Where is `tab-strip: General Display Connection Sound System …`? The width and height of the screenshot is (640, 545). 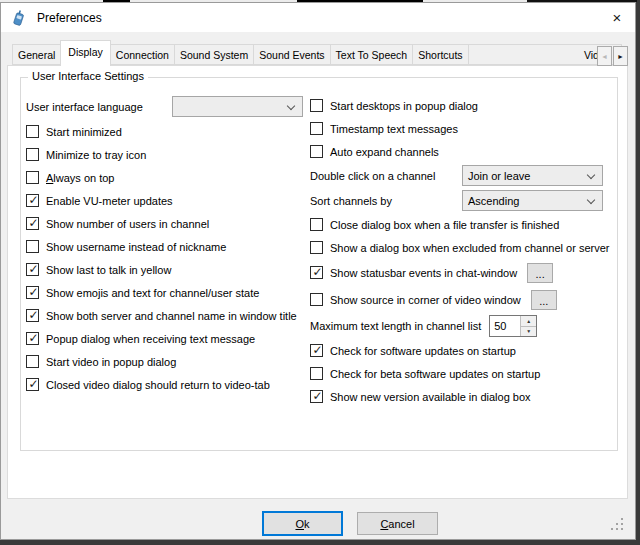
tab-strip: General Display Connection Sound System … is located at coordinates (321, 54).